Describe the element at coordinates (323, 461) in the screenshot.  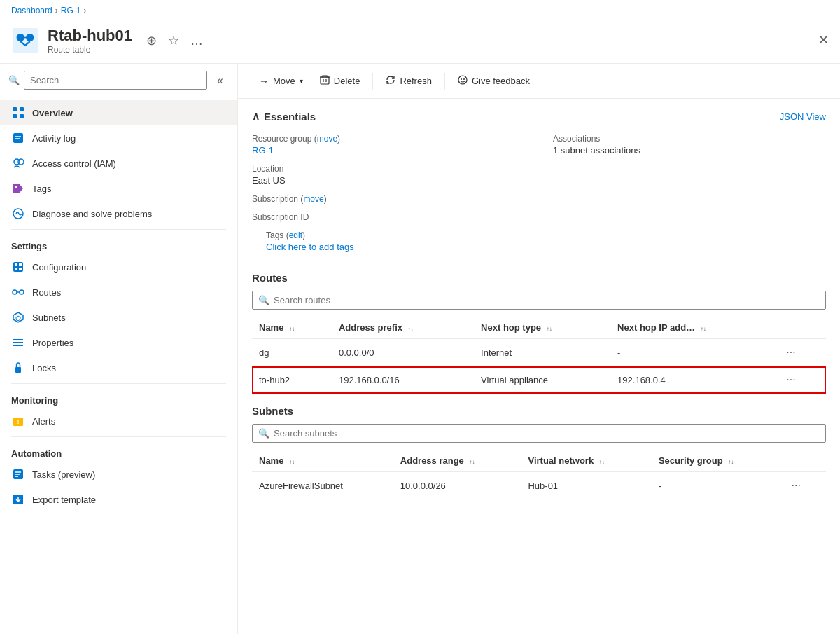
I see `col-subnet-name: Name ↑↓` at that location.